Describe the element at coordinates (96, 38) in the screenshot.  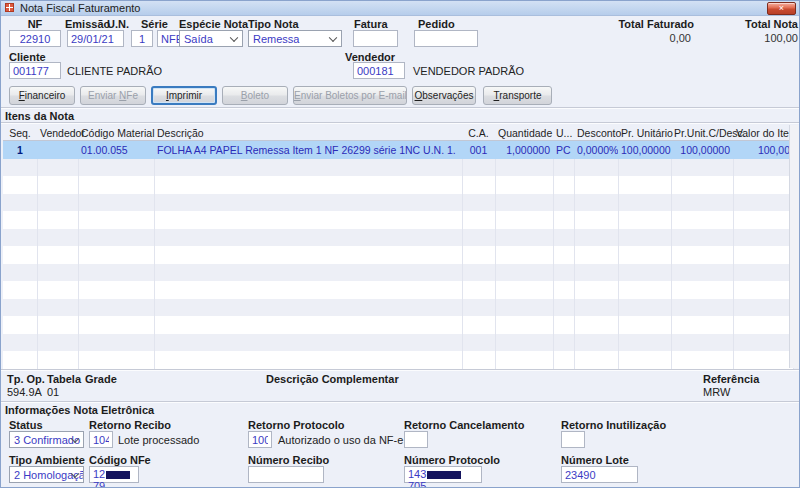
I see `emissao-input` at that location.